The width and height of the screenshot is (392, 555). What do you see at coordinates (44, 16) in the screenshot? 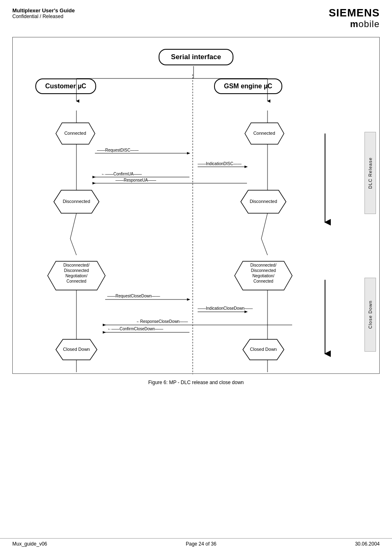
I see `doc-subtitle: Confidential / Released` at bounding box center [44, 16].